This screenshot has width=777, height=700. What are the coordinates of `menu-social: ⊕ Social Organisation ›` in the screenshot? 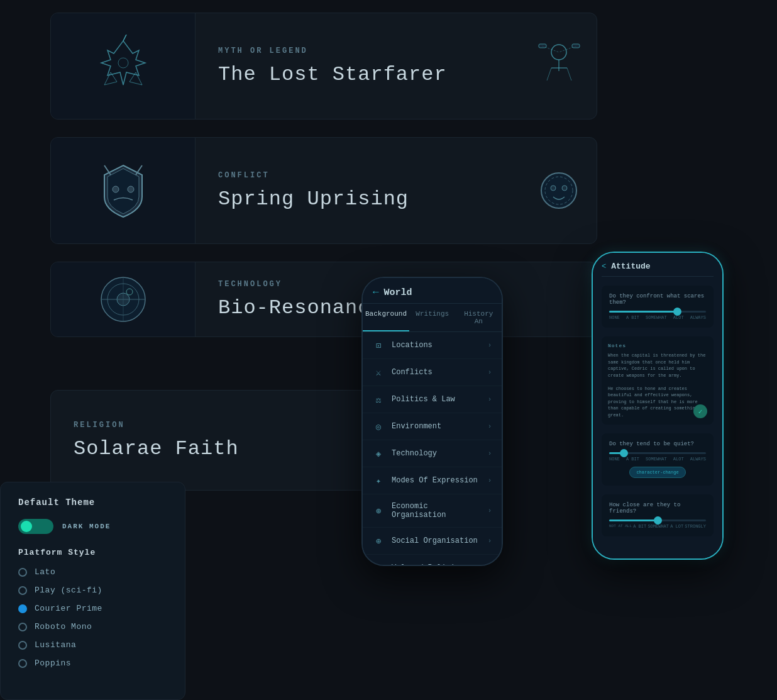 It's located at (433, 541).